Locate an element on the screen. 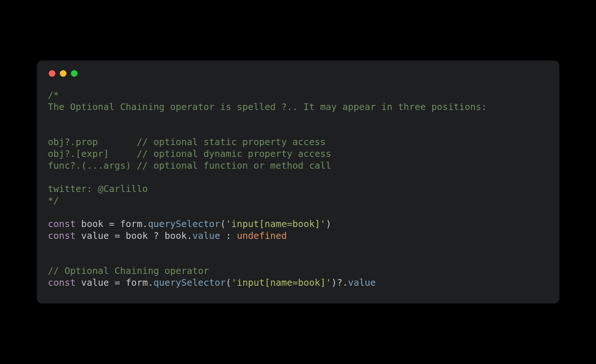 The width and height of the screenshot is (596, 364). literal-undefined: undefined is located at coordinates (261, 236).